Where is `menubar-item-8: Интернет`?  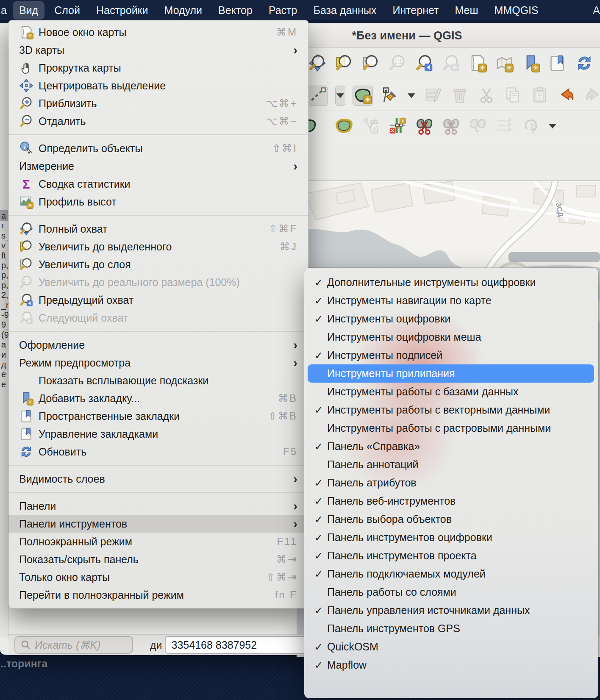
menubar-item-8: Интернет is located at coordinates (415, 10).